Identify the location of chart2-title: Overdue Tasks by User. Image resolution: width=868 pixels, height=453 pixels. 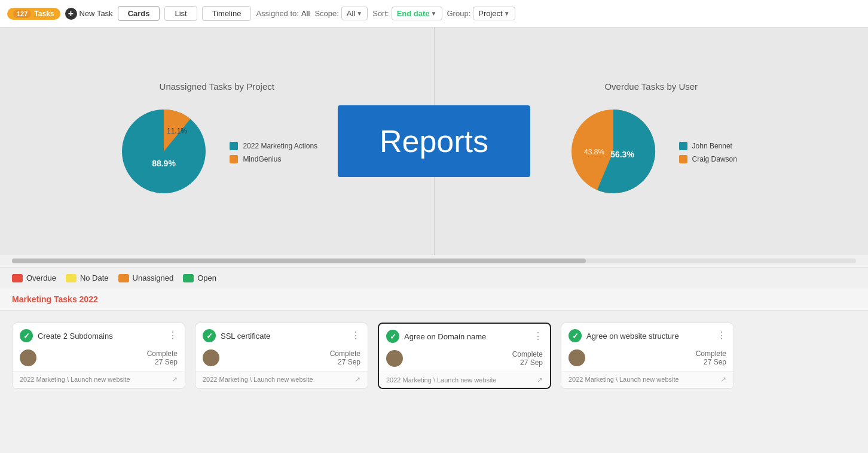
(651, 86).